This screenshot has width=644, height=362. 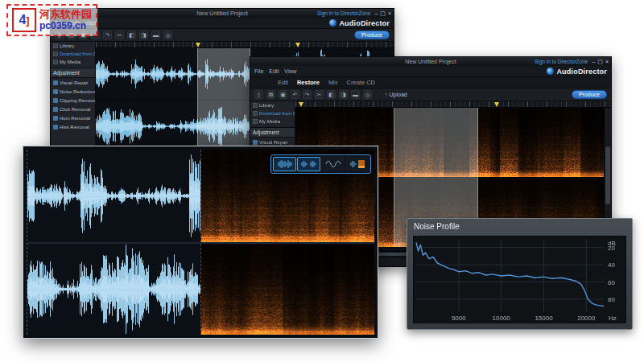 I want to click on watermark-site-name: 河东软件园, so click(x=66, y=14).